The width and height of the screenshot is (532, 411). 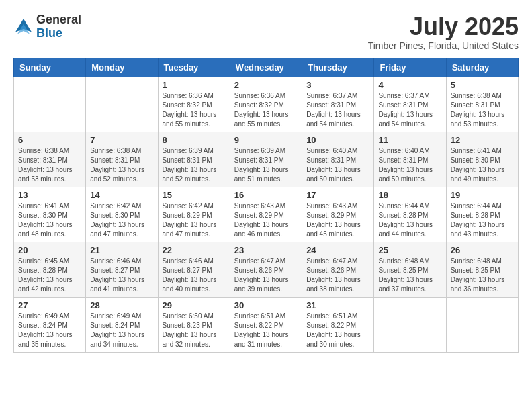 I want to click on weekday-header-thursday: Thursday, so click(x=339, y=67).